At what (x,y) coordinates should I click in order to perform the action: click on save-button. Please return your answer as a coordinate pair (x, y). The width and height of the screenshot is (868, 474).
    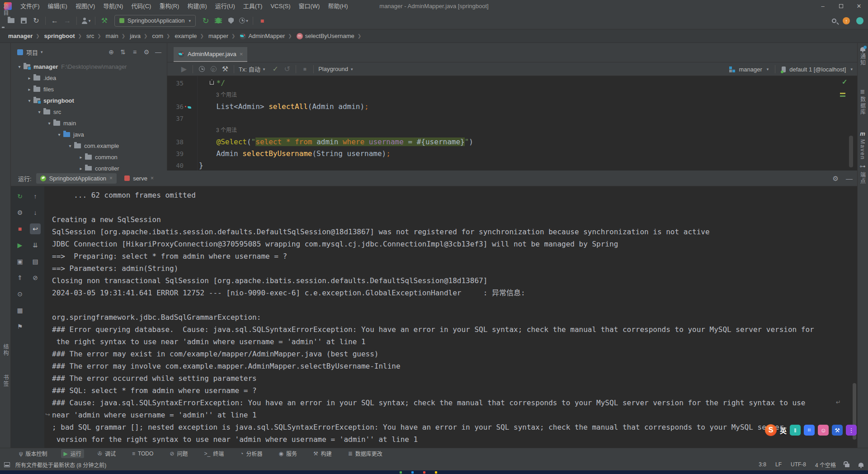
    Looking at the image, I should click on (24, 21).